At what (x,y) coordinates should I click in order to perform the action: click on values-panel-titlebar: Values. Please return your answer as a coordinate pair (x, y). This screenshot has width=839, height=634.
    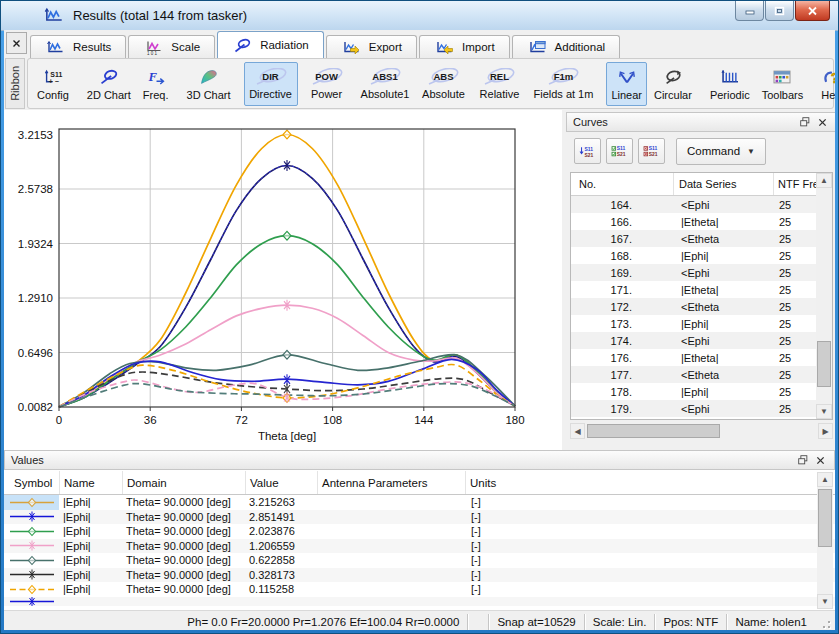
    Looking at the image, I should click on (420, 460).